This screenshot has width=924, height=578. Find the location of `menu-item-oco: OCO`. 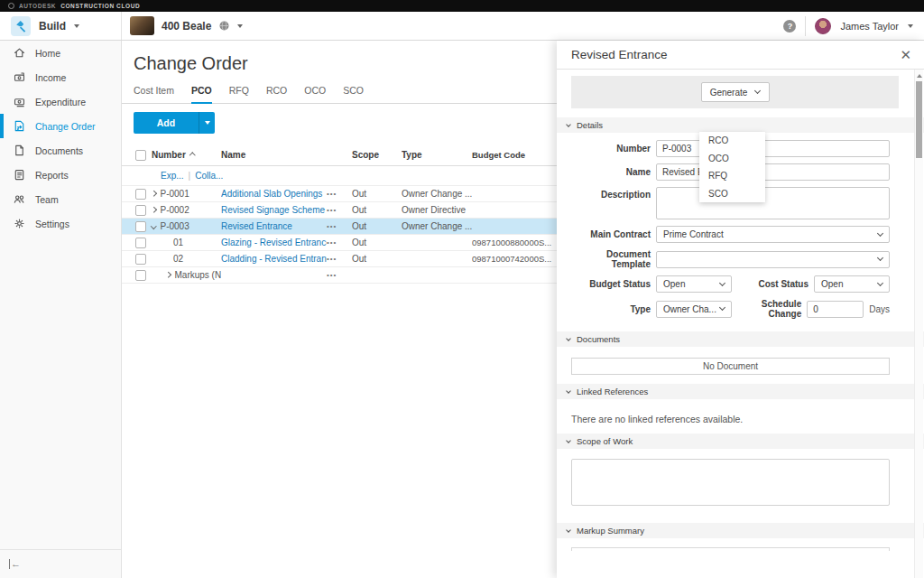

menu-item-oco: OCO is located at coordinates (733, 159).